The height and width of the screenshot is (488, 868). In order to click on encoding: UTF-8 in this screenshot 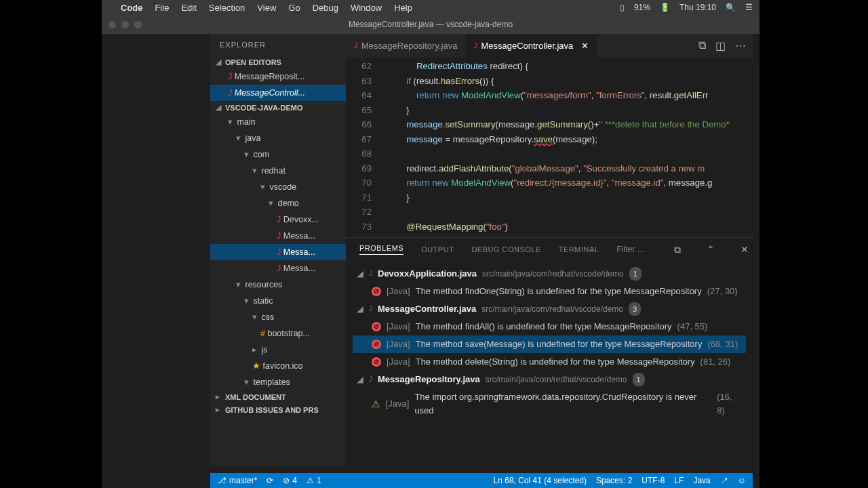, I will do `click(653, 481)`.